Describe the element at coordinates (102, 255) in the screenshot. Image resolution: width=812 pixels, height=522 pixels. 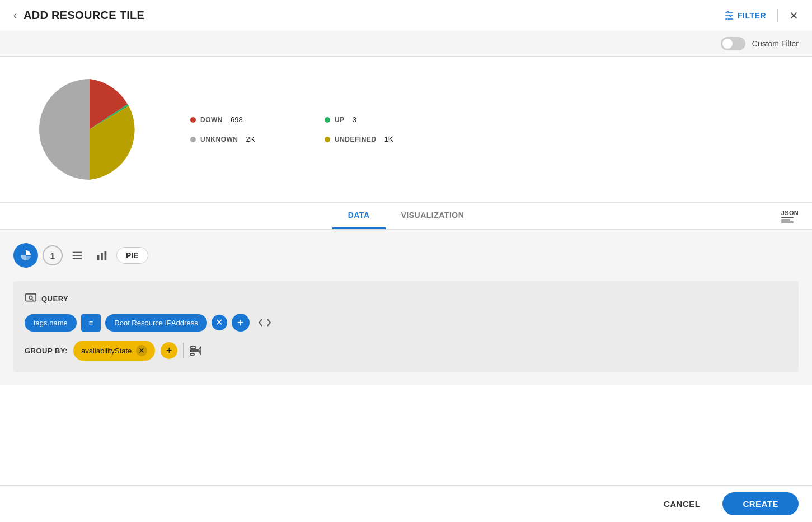
I see `bar-chart-icon` at that location.